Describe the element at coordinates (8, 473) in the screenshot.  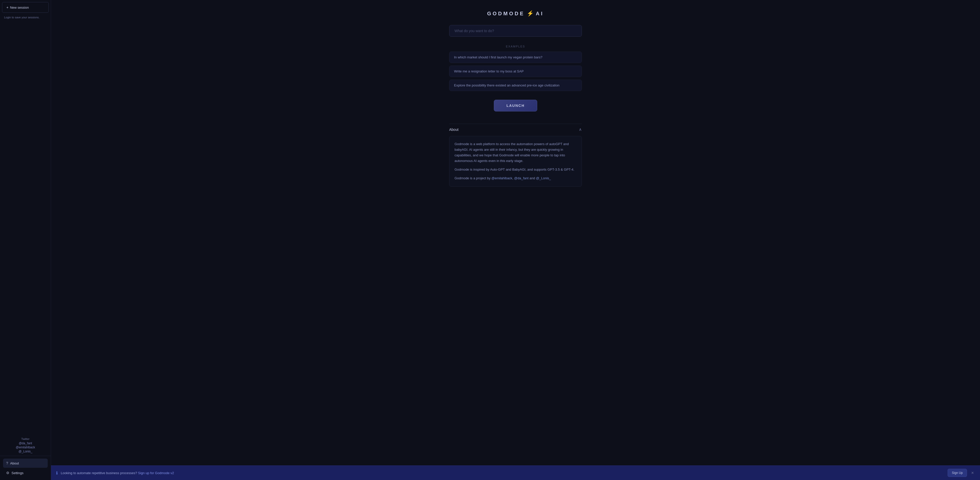
I see `gear-icon: ⚙` at that location.